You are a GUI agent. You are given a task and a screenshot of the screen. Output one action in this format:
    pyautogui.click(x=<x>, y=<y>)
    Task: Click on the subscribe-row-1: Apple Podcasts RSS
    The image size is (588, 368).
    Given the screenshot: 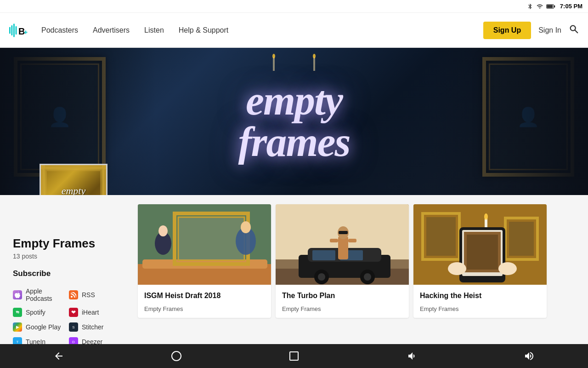 What is the action you would take?
    pyautogui.click(x=69, y=295)
    